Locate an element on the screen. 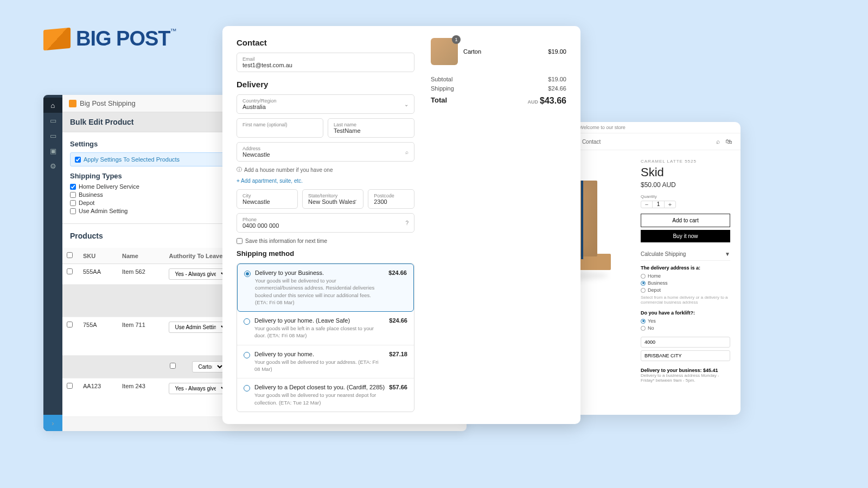 The image size is (868, 488). shipping-options: Delivery to your Business.Your goods wil… is located at coordinates (326, 337).